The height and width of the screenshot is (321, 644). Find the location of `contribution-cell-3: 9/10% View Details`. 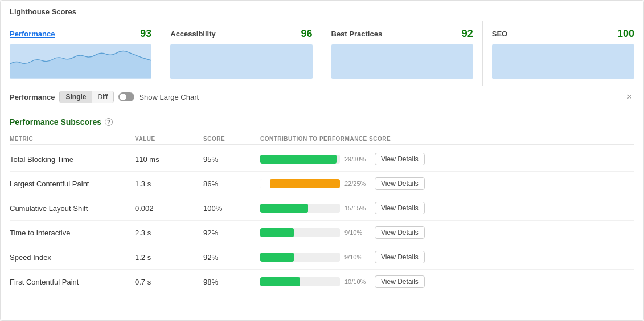

contribution-cell-3: 9/10% View Details is located at coordinates (448, 233).